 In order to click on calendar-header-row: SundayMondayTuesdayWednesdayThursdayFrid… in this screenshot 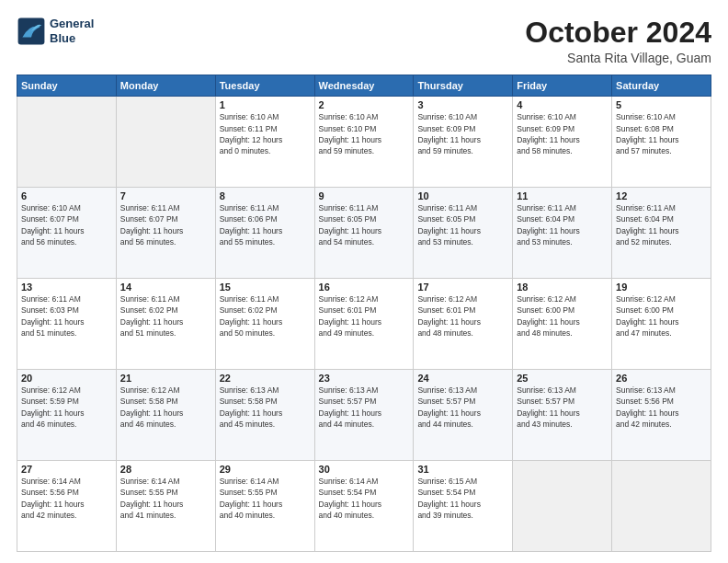, I will do `click(364, 86)`.